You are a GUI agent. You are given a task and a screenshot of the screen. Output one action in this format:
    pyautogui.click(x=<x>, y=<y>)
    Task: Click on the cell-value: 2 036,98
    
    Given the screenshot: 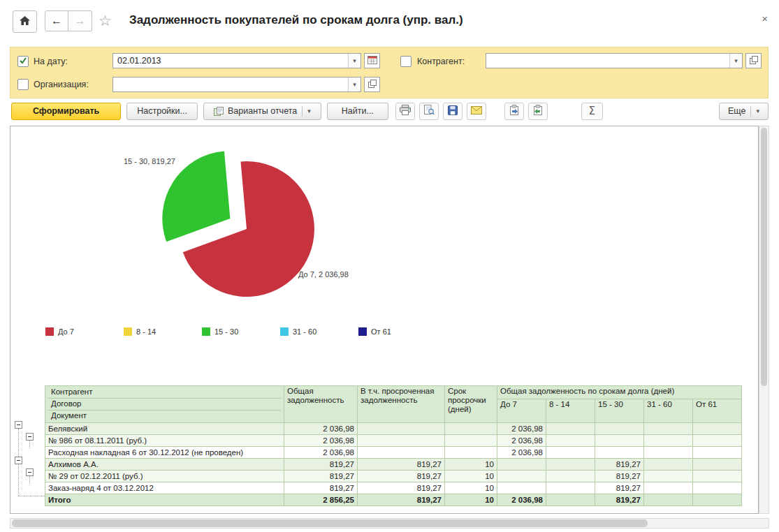 What is the action you would take?
    pyautogui.click(x=522, y=500)
    